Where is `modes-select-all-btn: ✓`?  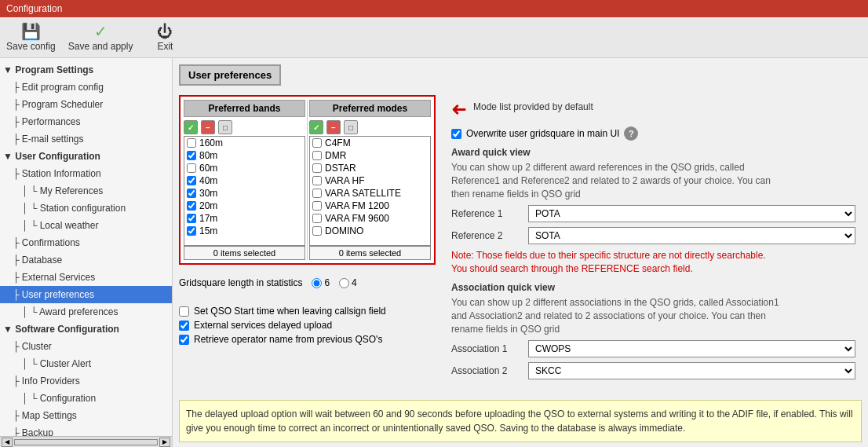 modes-select-all-btn: ✓ is located at coordinates (316, 127).